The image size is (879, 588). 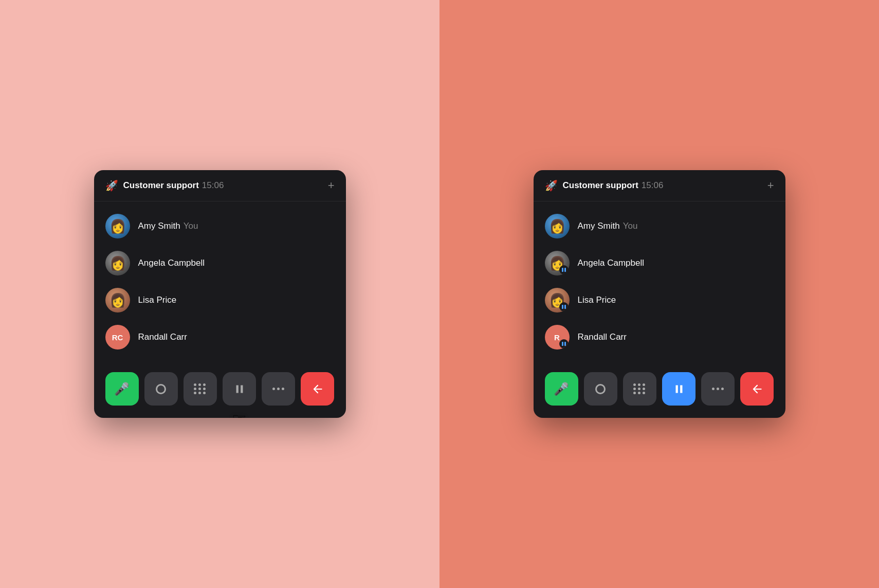 I want to click on avatar-angela-left: 👩, so click(x=118, y=263).